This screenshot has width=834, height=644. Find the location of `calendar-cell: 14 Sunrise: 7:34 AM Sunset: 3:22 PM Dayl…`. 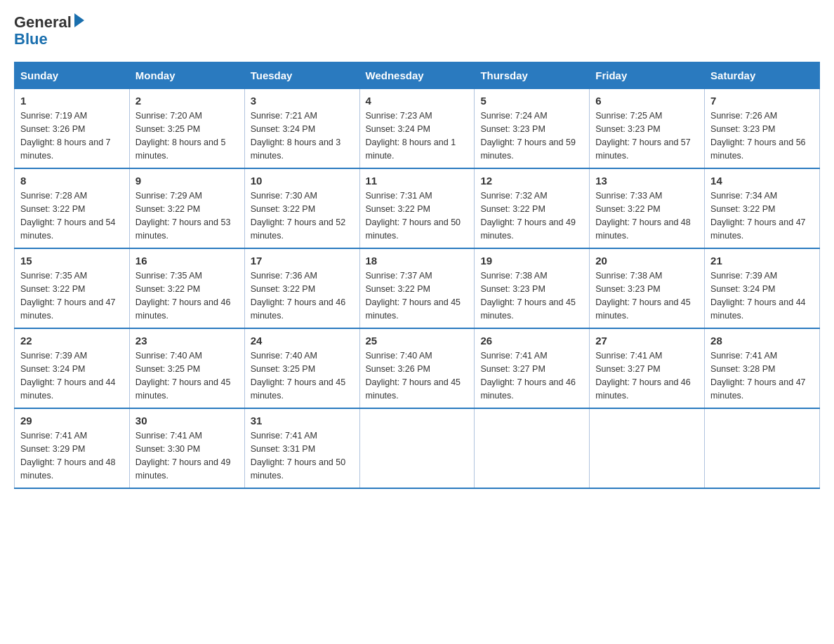

calendar-cell: 14 Sunrise: 7:34 AM Sunset: 3:22 PM Dayl… is located at coordinates (762, 208).